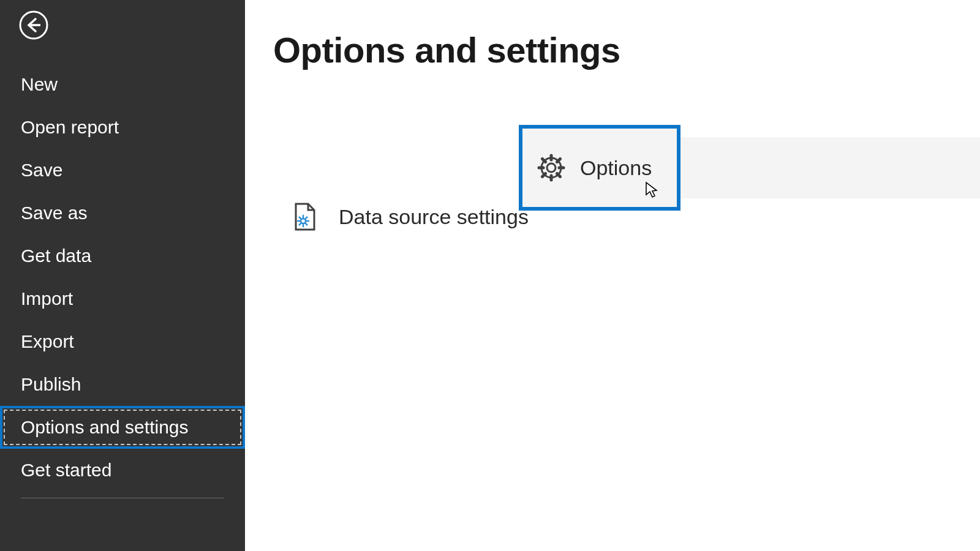 The height and width of the screenshot is (551, 980). Describe the element at coordinates (123, 127) in the screenshot. I see `sidebar-item-open-report: Open report` at that location.